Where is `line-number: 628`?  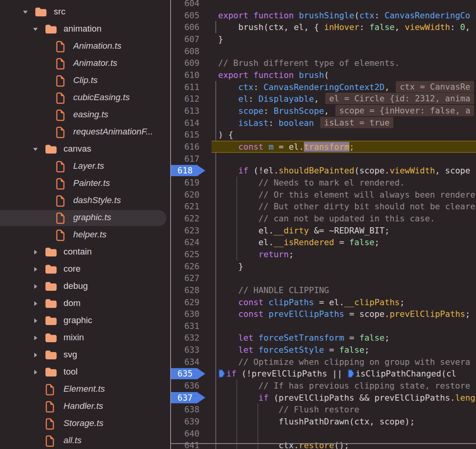
line-number: 628 is located at coordinates (185, 290).